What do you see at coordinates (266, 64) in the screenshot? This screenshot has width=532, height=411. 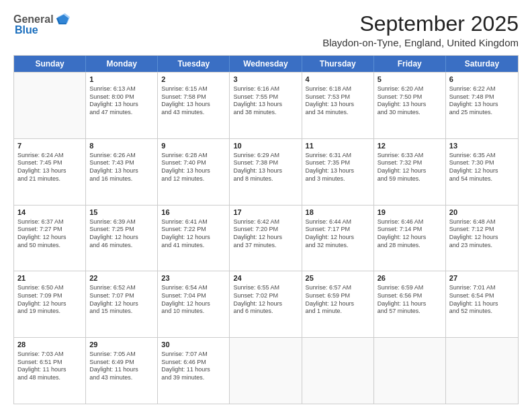 I see `calendar-header: SundayMondayTuesdayWednesdayThursdayFrid…` at bounding box center [266, 64].